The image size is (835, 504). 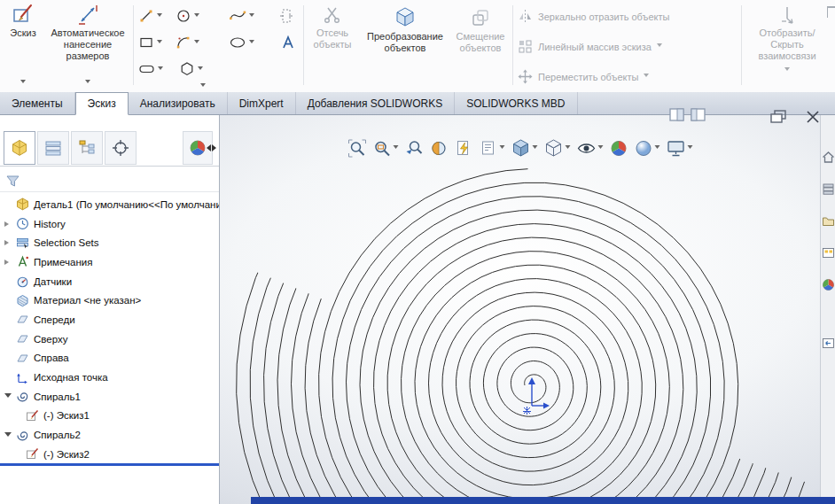 What do you see at coordinates (241, 43) in the screenshot?
I see `ellipse-tool-button` at bounding box center [241, 43].